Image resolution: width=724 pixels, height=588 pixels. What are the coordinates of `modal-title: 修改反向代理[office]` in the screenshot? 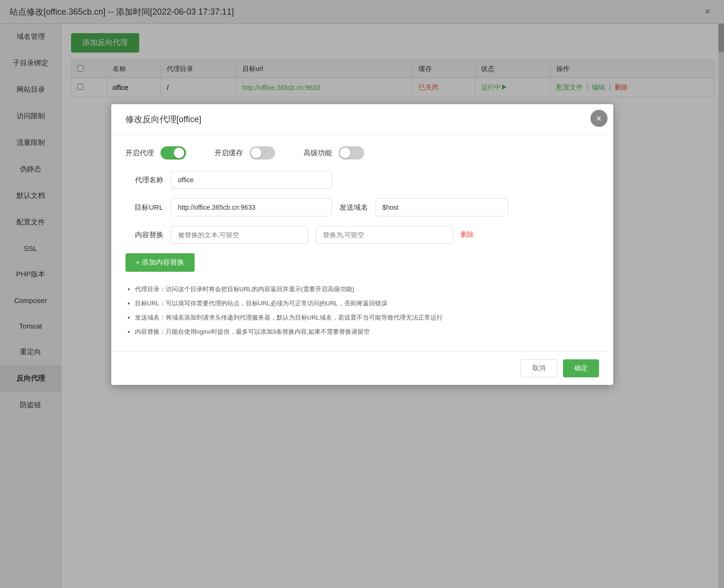 It's located at (362, 119).